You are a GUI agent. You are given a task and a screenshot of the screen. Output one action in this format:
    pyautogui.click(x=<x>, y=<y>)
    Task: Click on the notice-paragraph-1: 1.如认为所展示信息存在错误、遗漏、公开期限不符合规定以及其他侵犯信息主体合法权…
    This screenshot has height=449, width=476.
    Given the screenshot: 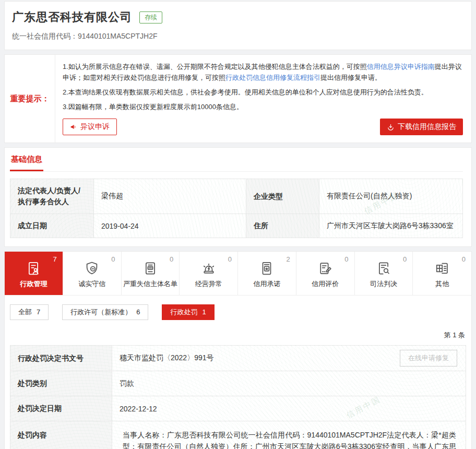 What is the action you would take?
    pyautogui.click(x=263, y=72)
    